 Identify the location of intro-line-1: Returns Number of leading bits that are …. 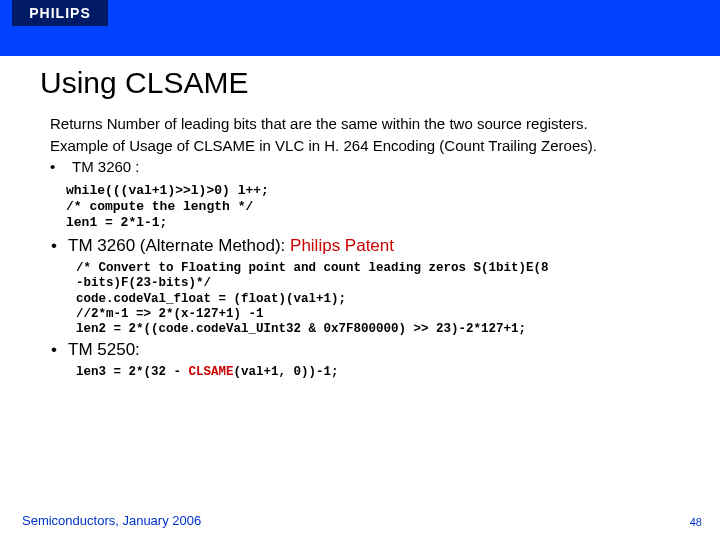
(365, 124).